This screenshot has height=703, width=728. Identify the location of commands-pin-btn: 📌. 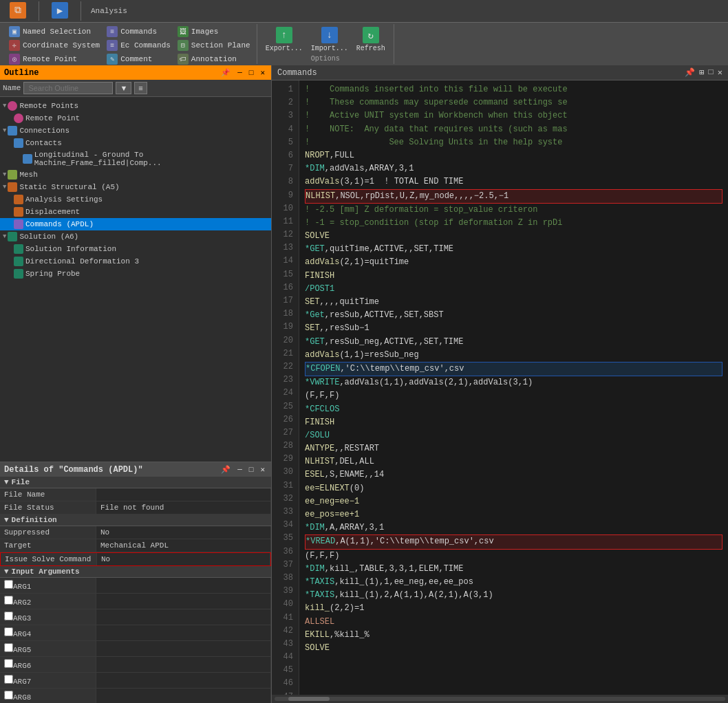
(689, 73).